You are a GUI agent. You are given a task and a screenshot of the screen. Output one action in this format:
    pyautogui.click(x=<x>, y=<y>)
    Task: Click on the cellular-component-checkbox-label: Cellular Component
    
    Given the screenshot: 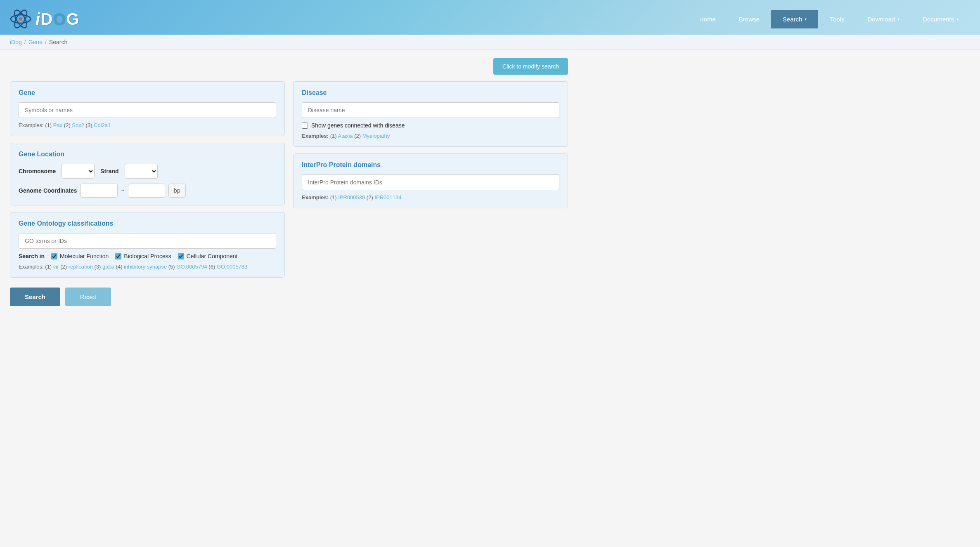 What is the action you would take?
    pyautogui.click(x=208, y=256)
    